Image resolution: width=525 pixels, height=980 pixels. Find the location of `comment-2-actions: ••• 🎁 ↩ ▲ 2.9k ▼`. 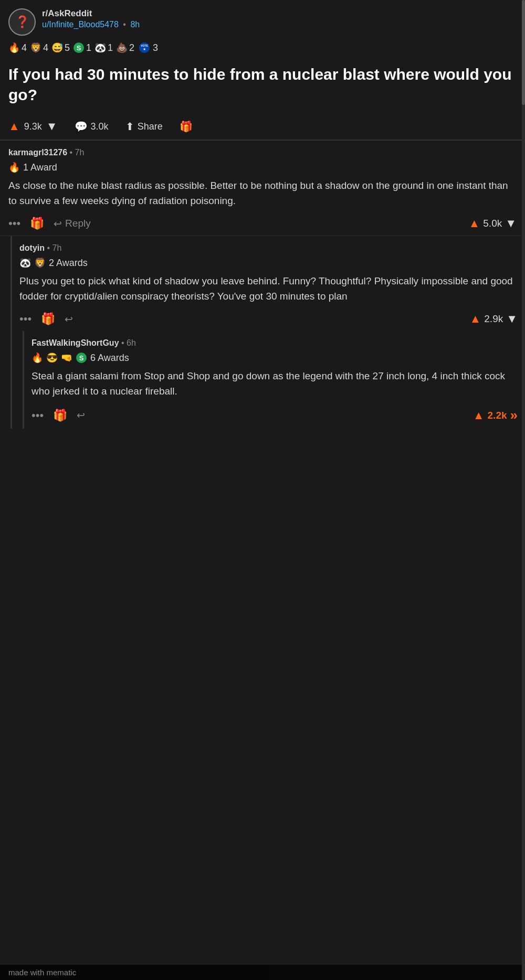

comment-2-actions: ••• 🎁 ↩ ▲ 2.9k ▼ is located at coordinates (269, 318).